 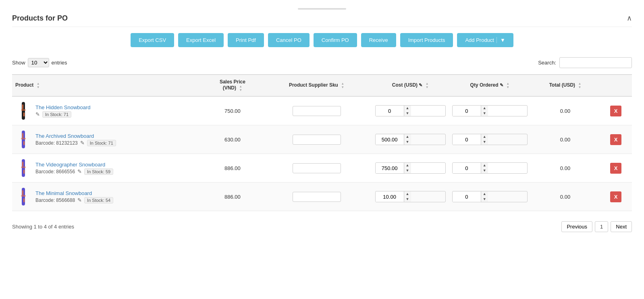 What do you see at coordinates (64, 136) in the screenshot?
I see `product-name-2: The Archived Snowboard` at bounding box center [64, 136].